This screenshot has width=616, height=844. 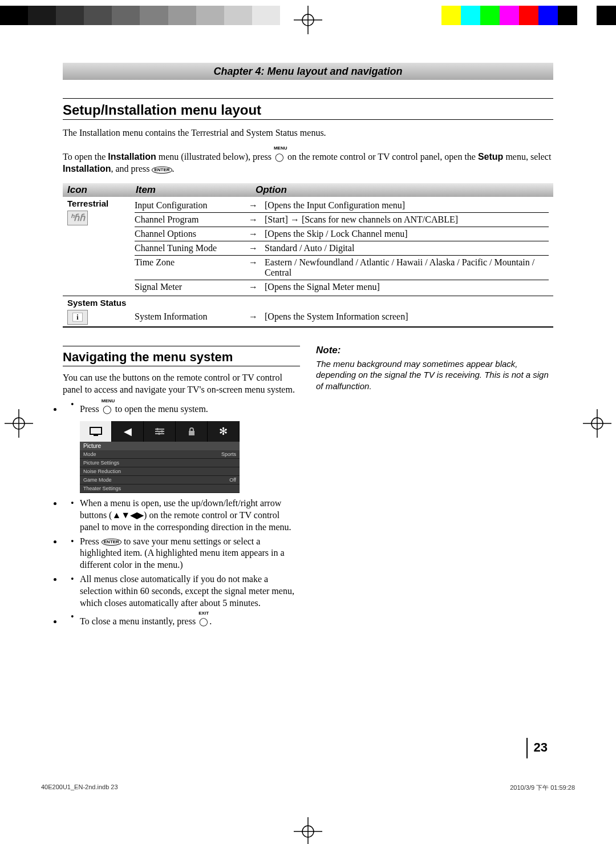 What do you see at coordinates (181, 620) in the screenshot?
I see `list-item: To close a menu instantly, press EXIT◯.` at bounding box center [181, 620].